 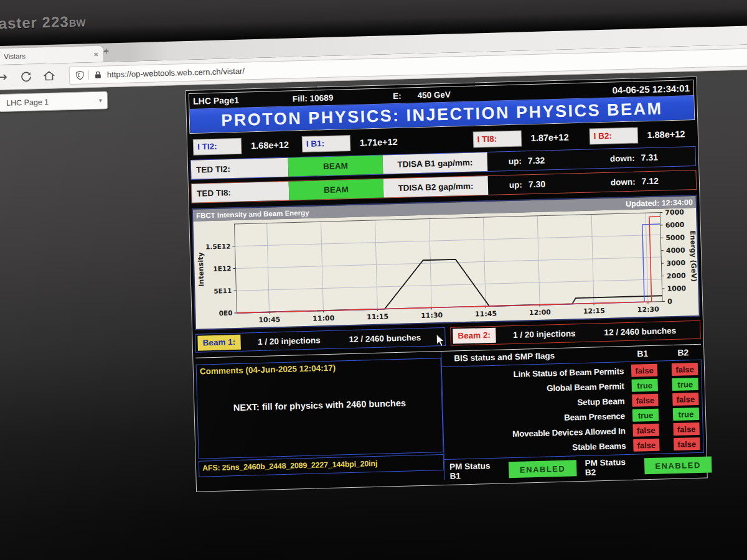 What do you see at coordinates (486, 314) in the screenshot?
I see `svg-text: 11:45` at bounding box center [486, 314].